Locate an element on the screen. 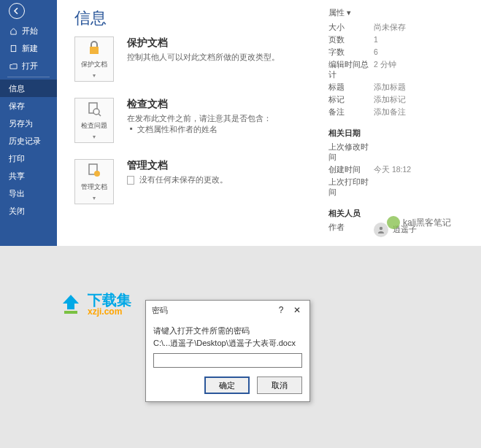  nav-home: 开始 is located at coordinates (28, 31).